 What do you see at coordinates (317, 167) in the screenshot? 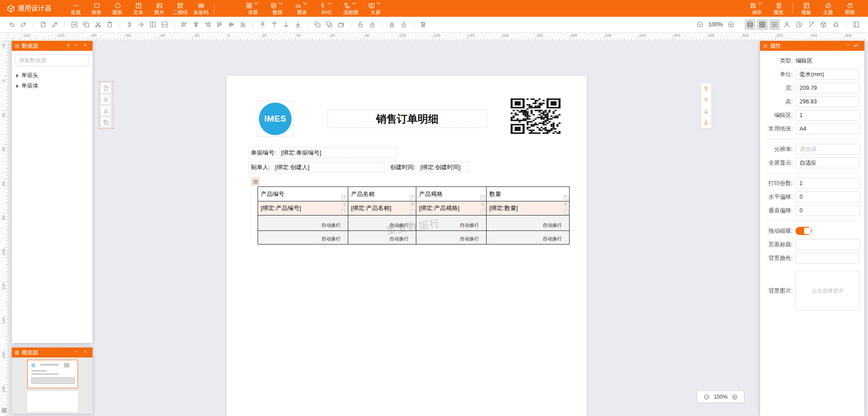
I see `field-maker: 制单人: [绑定:创建人]` at bounding box center [317, 167].